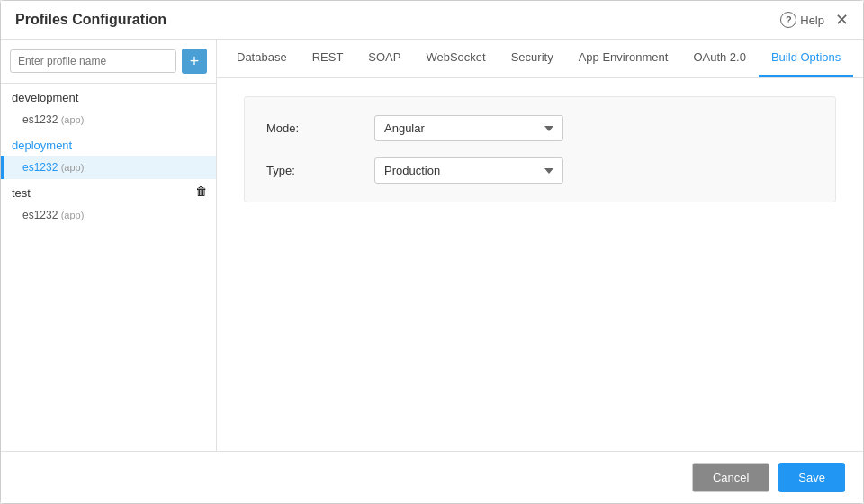 The height and width of the screenshot is (504, 864). Describe the element at coordinates (432, 20) in the screenshot. I see `title-bar: Profiles Configuration ? Help ✕` at that location.